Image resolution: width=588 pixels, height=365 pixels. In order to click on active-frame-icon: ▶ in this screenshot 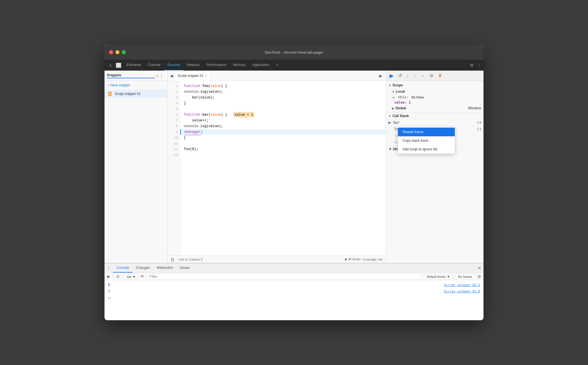, I will do `click(390, 123)`.